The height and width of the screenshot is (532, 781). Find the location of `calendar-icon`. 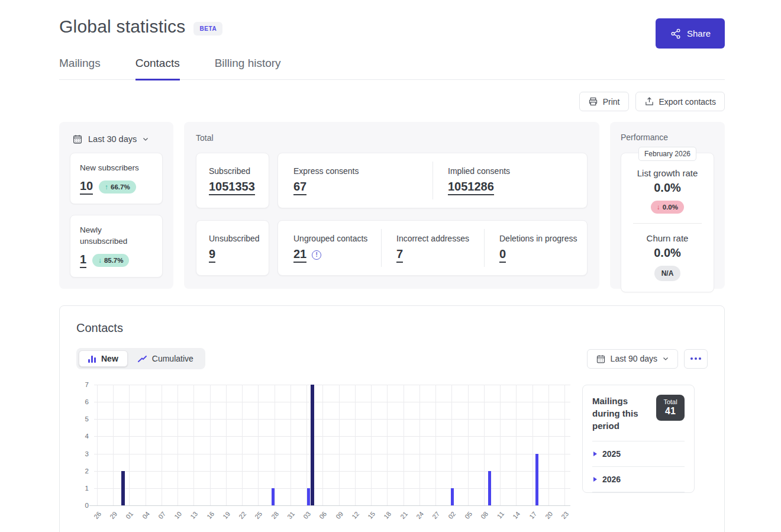

calendar-icon is located at coordinates (601, 359).